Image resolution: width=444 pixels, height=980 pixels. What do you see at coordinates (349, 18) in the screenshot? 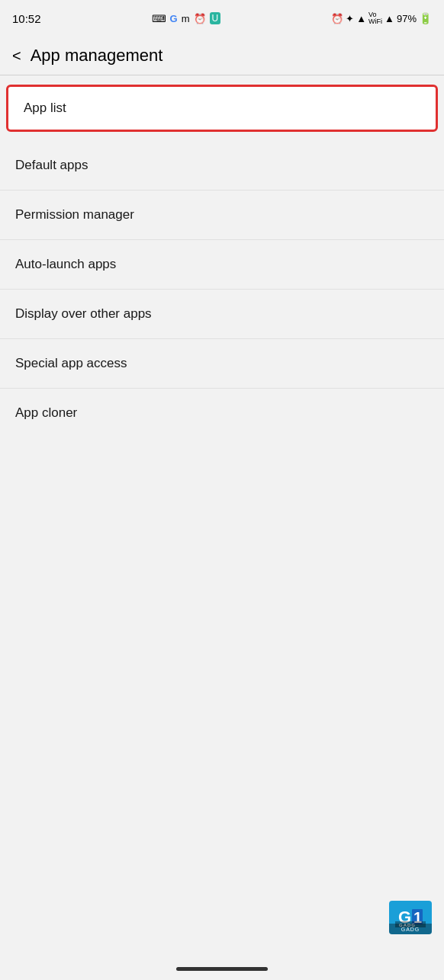
I see `bluetooth-icon: ✦` at bounding box center [349, 18].